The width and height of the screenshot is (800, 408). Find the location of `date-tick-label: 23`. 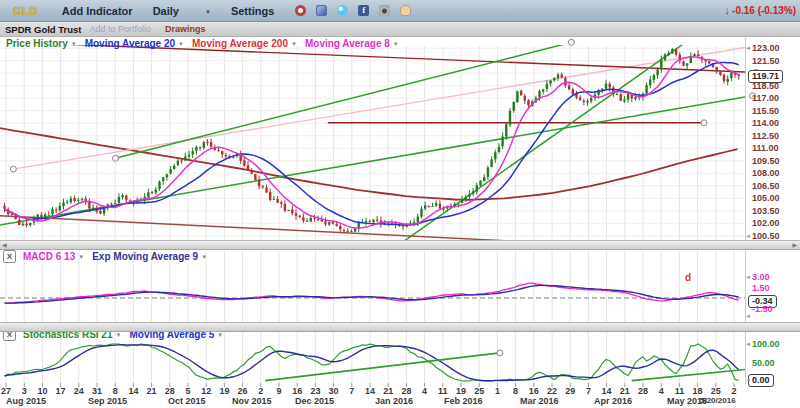

date-tick-label: 23 is located at coordinates (315, 391).